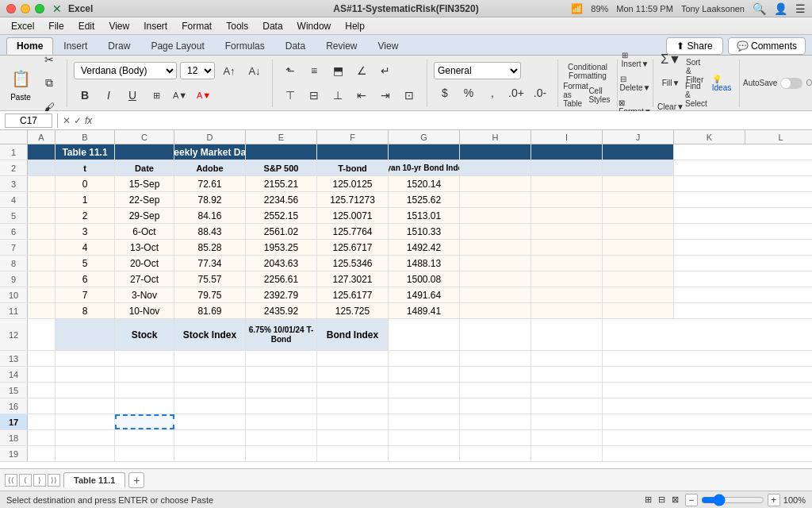  Describe the element at coordinates (282, 454) in the screenshot. I see `cell-e19` at that location.